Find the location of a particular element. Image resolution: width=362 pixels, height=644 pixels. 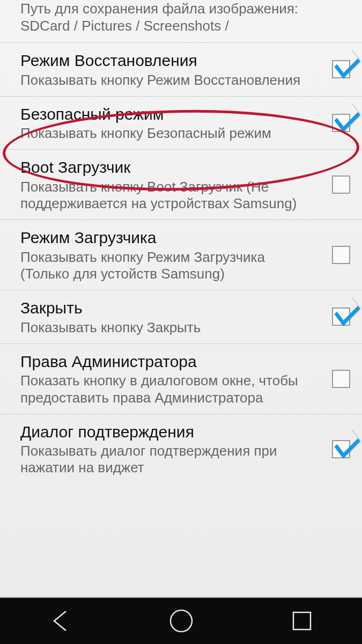

nav-recent-button is located at coordinates (302, 621).